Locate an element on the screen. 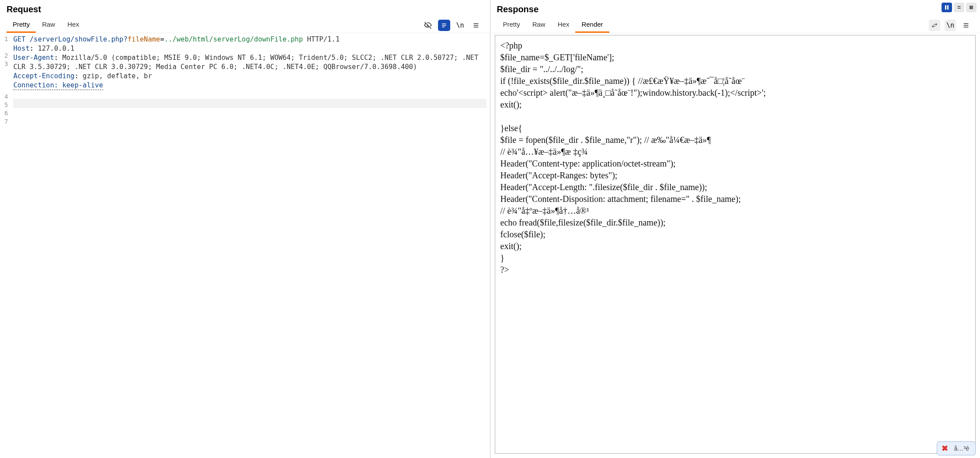 The height and width of the screenshot is (458, 980). response-header: Response is located at coordinates (735, 7).